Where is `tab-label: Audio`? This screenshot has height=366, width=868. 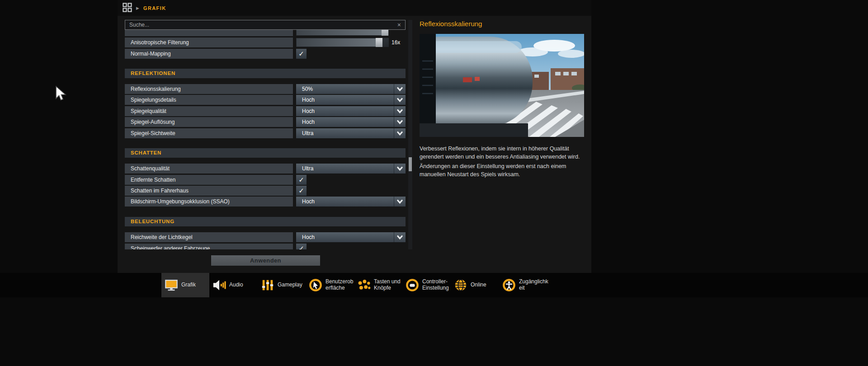 tab-label: Audio is located at coordinates (236, 285).